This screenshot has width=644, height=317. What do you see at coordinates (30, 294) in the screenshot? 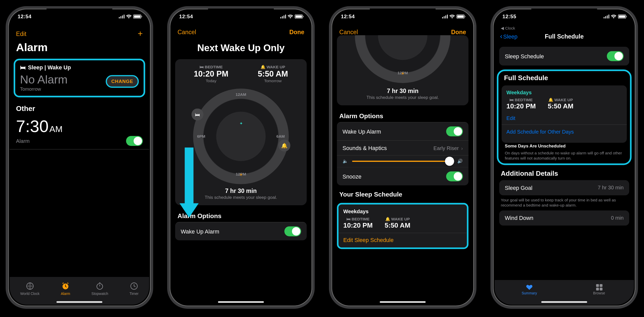
I see `tab-label: World Clock` at bounding box center [30, 294].